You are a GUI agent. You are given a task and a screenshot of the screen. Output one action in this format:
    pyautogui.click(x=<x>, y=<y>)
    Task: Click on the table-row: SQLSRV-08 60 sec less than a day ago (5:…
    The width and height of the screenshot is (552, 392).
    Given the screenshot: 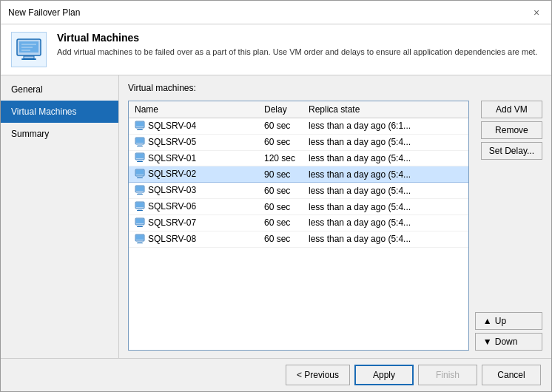 What is the action you would take?
    pyautogui.click(x=299, y=239)
    